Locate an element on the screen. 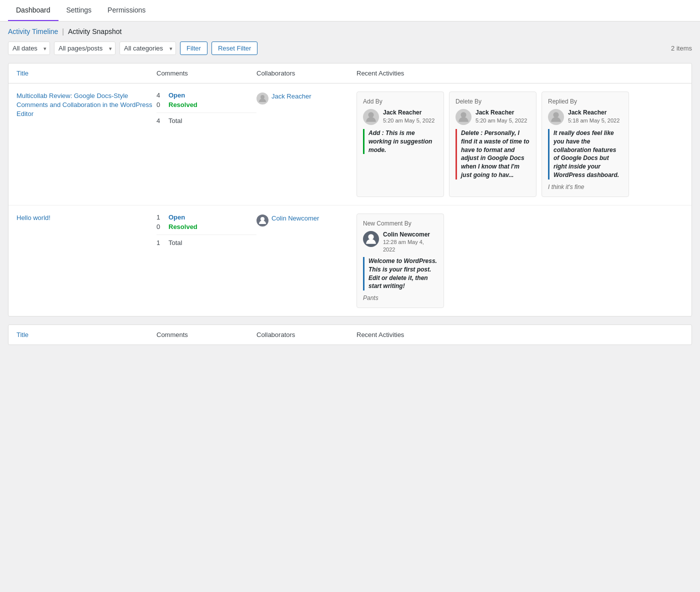 The height and width of the screenshot is (592, 700). activity-user-time-2-1: 12:28 am May 4, 2022 is located at coordinates (410, 246).